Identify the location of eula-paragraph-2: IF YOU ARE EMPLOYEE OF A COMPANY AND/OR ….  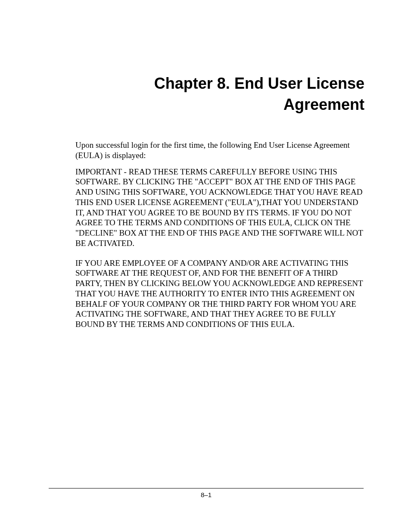
(220, 294).